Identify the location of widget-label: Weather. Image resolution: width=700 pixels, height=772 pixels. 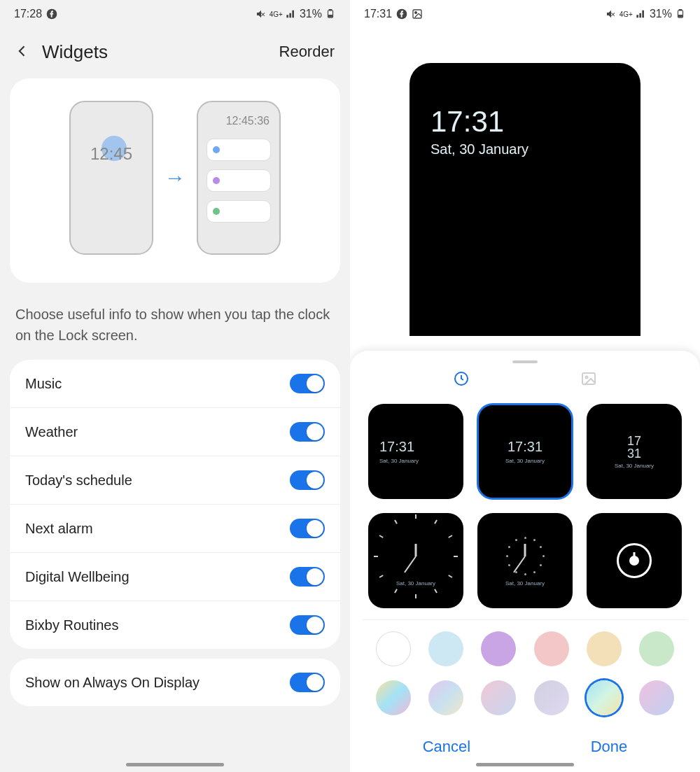
(52, 433).